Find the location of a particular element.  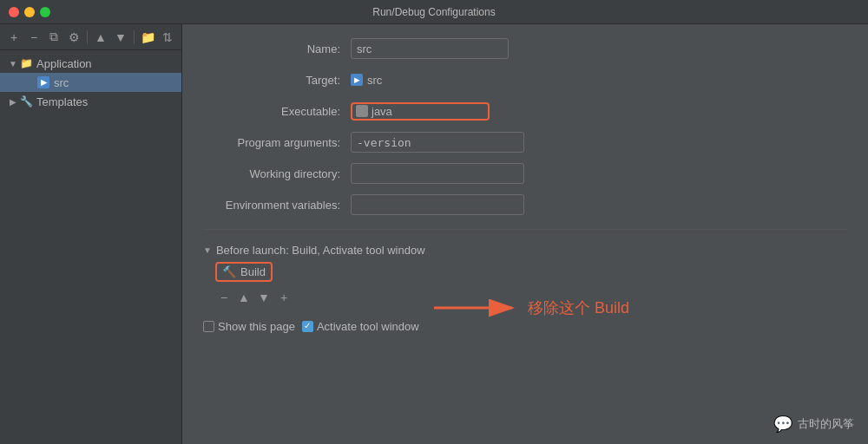

program-args-label: Program arguments: is located at coordinates (277, 142).